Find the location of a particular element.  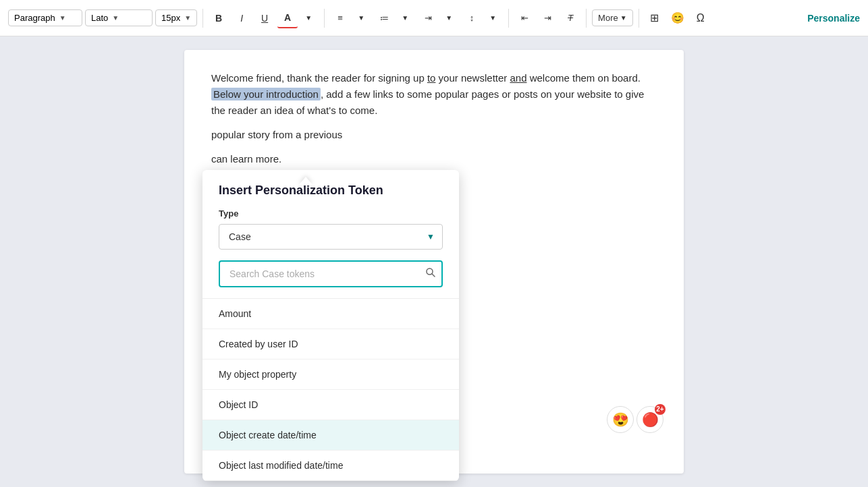

indent-button: ⇥ is located at coordinates (428, 18).